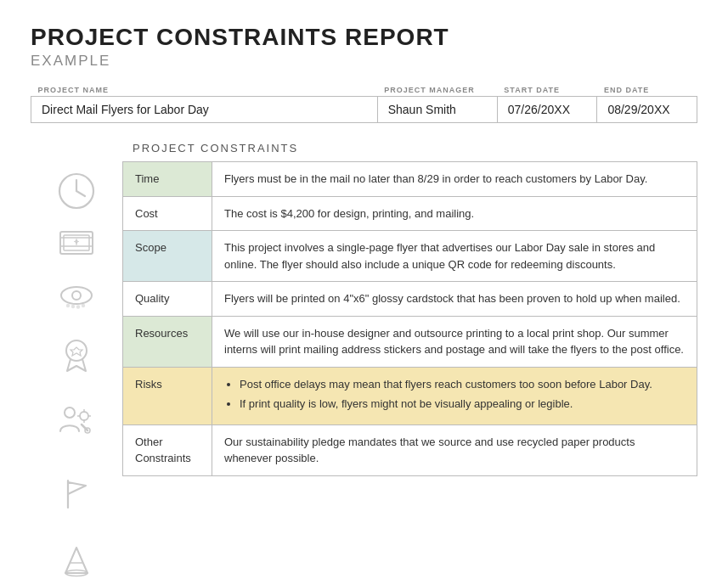  I want to click on constraint-content-scope: This project involves a single-page flye…, so click(455, 256).